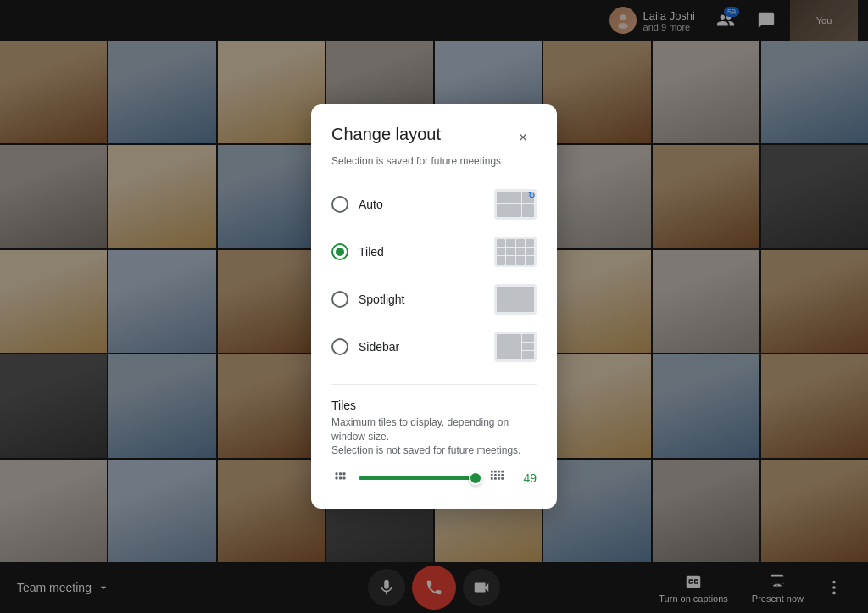 The width and height of the screenshot is (868, 613). What do you see at coordinates (515, 299) in the screenshot?
I see `layout-preview-spotlight` at bounding box center [515, 299].